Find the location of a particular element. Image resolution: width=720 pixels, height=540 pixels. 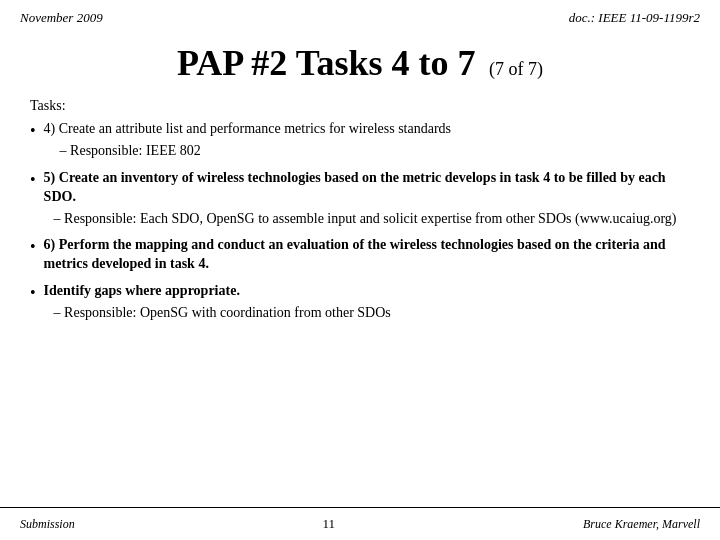

bullet-3-text: 6) Perform the mapping and conduct an ev… is located at coordinates (355, 254).